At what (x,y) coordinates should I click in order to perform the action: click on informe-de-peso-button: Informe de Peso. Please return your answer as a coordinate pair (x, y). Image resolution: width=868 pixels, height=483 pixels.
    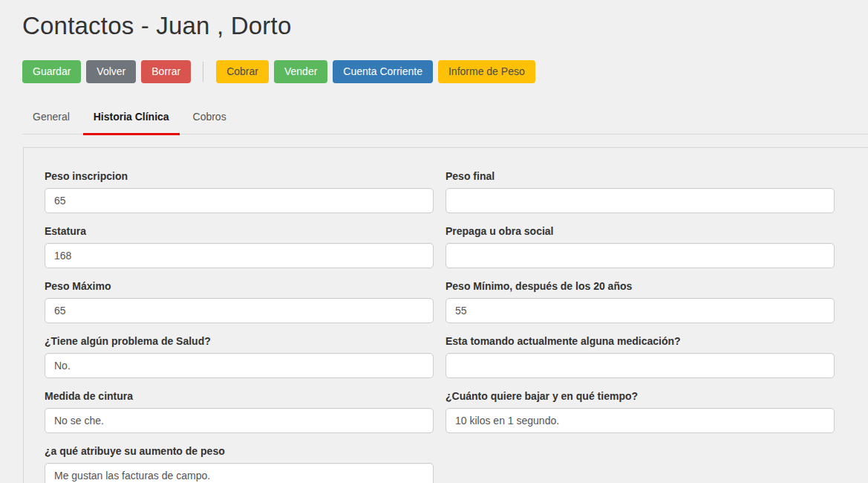
    Looking at the image, I should click on (487, 71).